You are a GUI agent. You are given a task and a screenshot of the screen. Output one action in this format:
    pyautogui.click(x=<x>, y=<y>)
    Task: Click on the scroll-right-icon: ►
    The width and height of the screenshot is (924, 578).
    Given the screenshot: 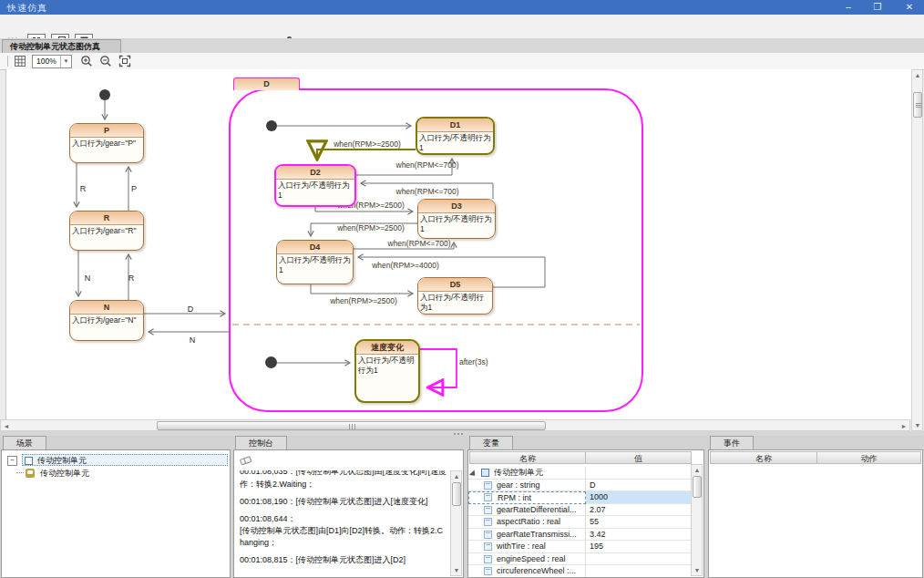 What is the action you would take?
    pyautogui.click(x=904, y=427)
    